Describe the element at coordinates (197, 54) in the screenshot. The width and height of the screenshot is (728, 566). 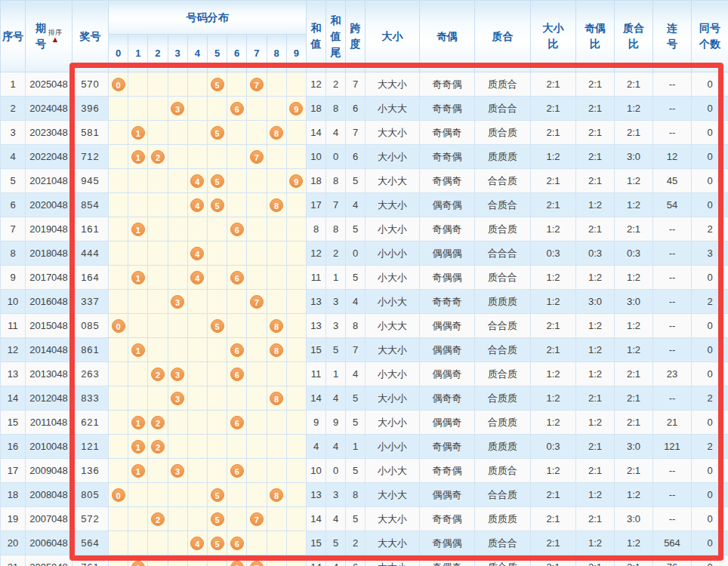
I see `col-header-digit-4: 4` at that location.